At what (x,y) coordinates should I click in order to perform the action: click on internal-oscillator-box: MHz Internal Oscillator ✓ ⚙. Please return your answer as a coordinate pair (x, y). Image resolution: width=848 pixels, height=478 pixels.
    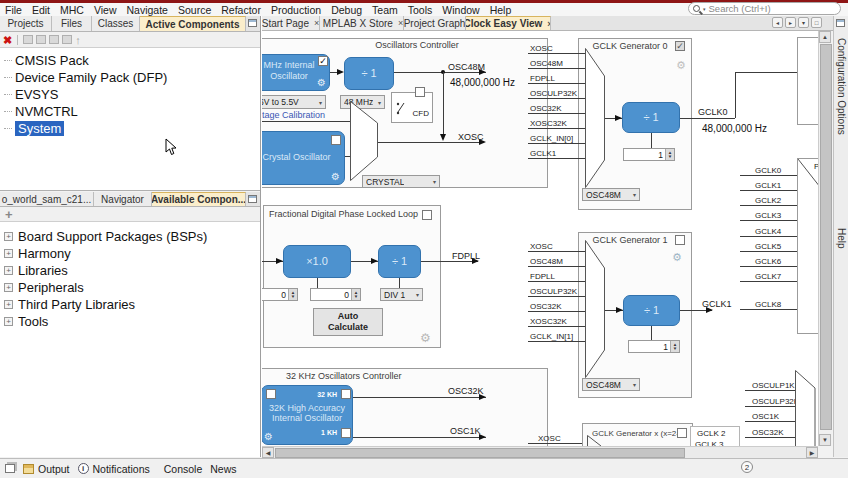
    Looking at the image, I should click on (296, 72).